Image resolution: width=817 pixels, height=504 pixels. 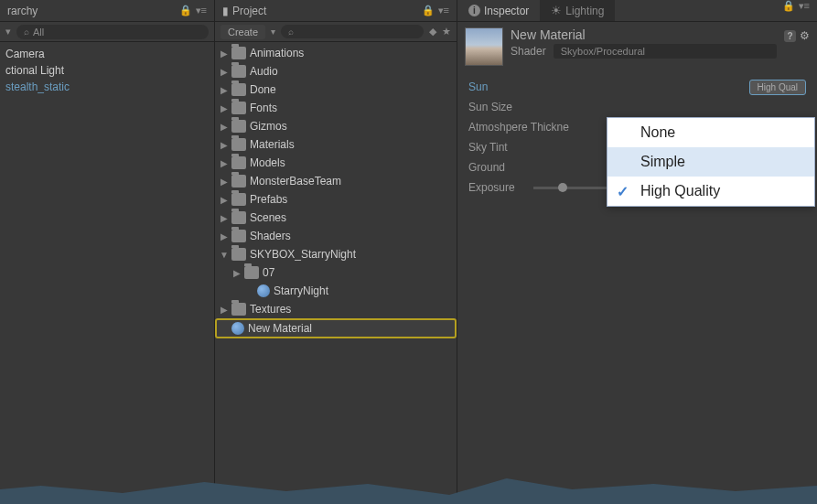 What do you see at coordinates (336, 181) in the screenshot?
I see `tree-row: ▶MonsterBaseTeam` at bounding box center [336, 181].